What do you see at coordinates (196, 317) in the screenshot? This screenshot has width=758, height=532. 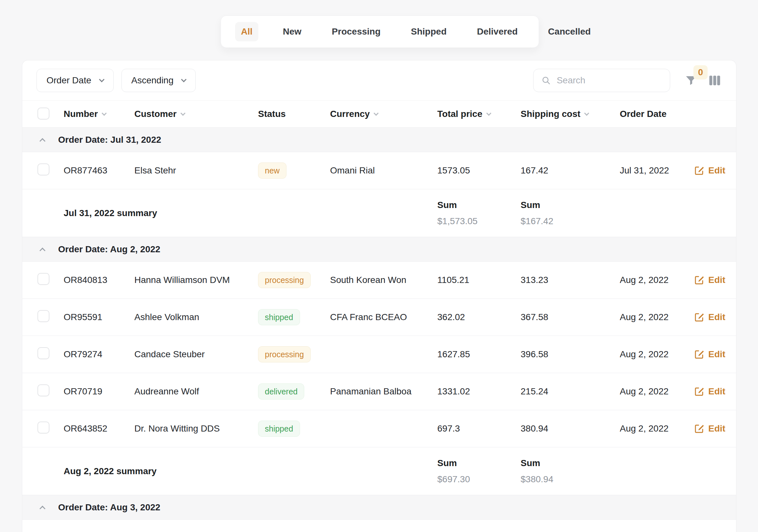 I see `cell-customer: Ashlee Volkman` at bounding box center [196, 317].